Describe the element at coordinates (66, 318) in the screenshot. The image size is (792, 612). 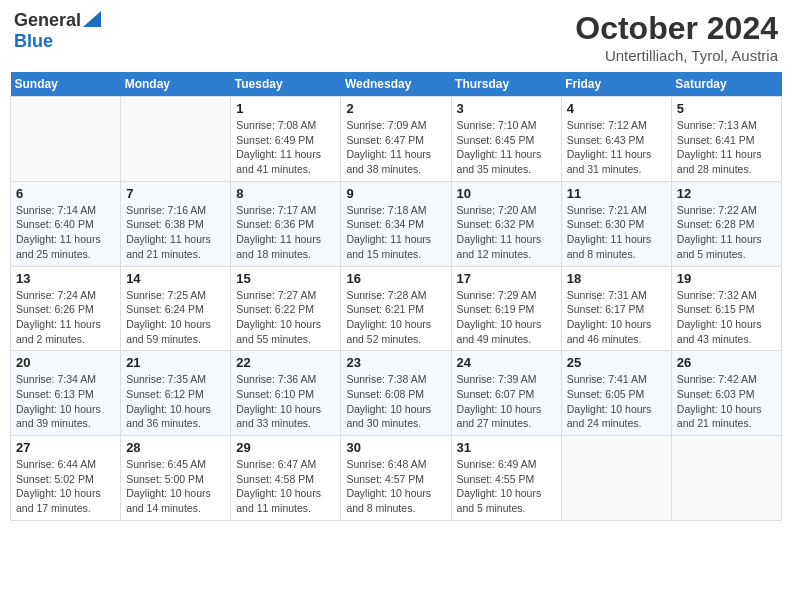
I see `day-detail: Sunrise: 7:24 AM Sunset: 6:26 PM Dayligh…` at that location.